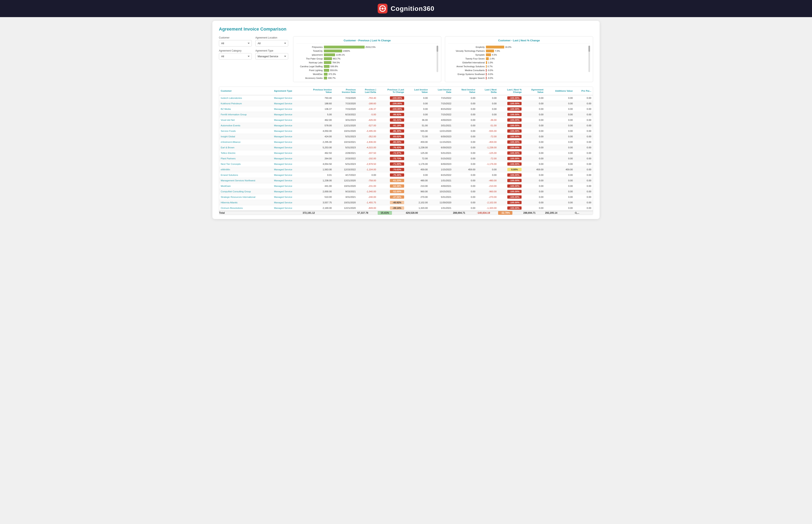 The image size is (812, 524). I want to click on chart-bar-value: 330.7%, so click(332, 78).